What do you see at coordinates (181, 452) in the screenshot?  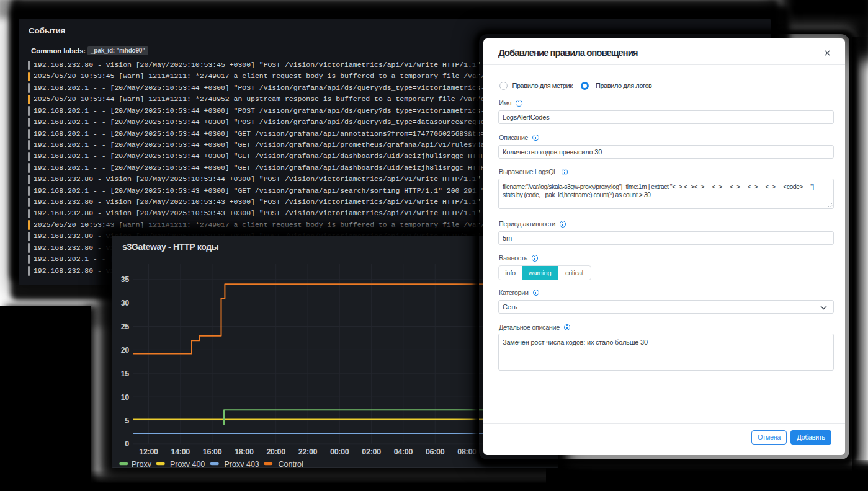 I see `svg-text: 14:00` at bounding box center [181, 452].